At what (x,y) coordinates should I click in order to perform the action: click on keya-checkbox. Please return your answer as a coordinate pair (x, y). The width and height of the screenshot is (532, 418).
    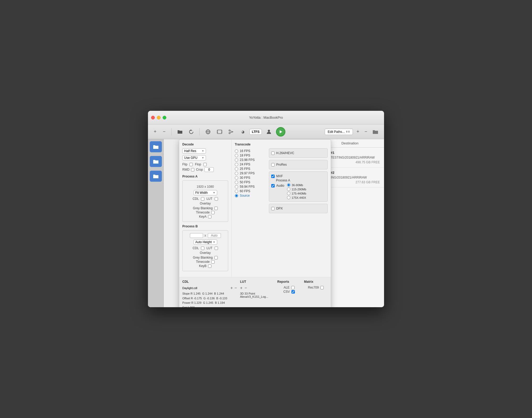
    Looking at the image, I should click on (210, 217).